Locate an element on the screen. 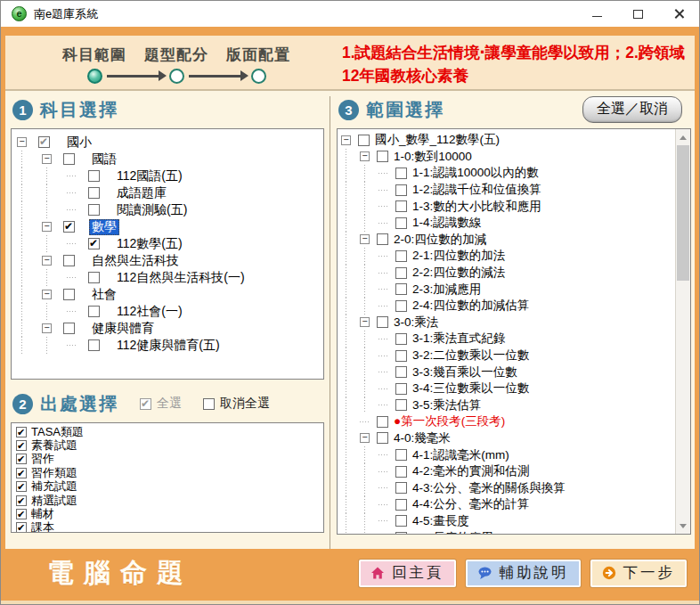  tree-node-label: 112國語(五) is located at coordinates (150, 176).